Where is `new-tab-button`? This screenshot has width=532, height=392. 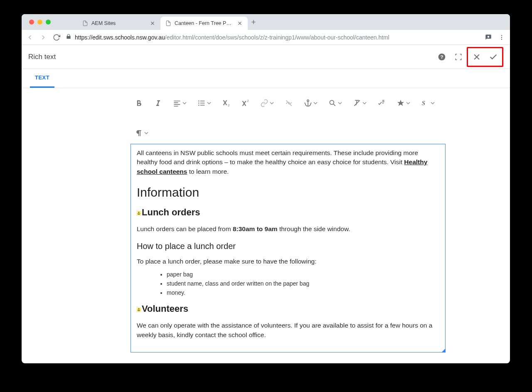
new-tab-button is located at coordinates (254, 22).